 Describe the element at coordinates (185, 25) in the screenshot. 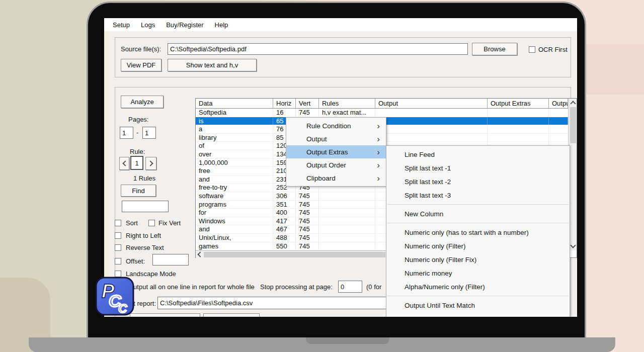

I see `menu-buy-register: Buy/Register` at that location.